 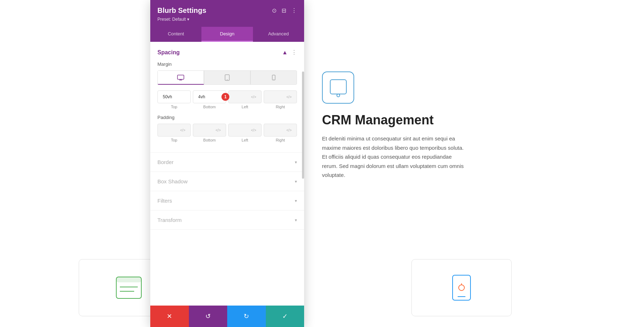 I want to click on crm-section: CRM Management Et deleniti minima ut con…, so click(x=394, y=104).